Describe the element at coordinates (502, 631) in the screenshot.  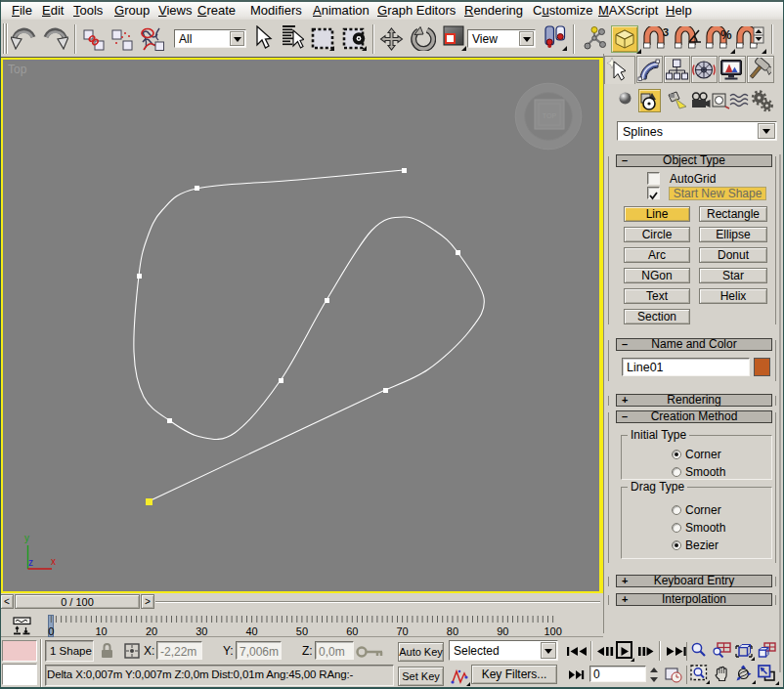
I see `svg-text: 90` at that location.